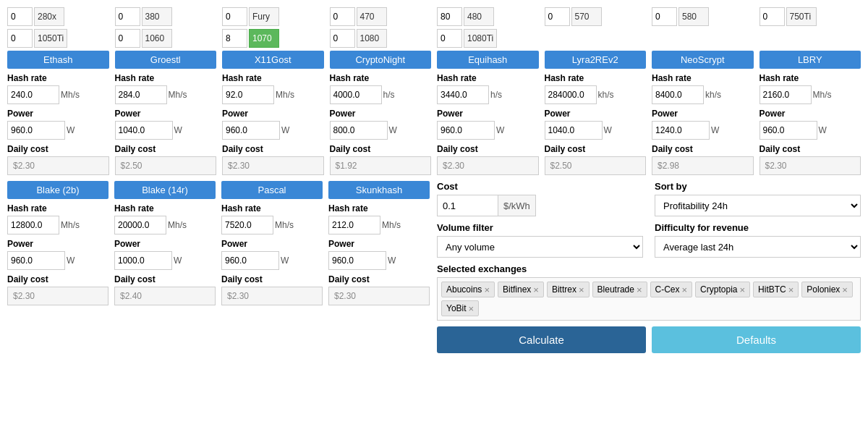 The width and height of the screenshot is (868, 448). What do you see at coordinates (703, 59) in the screenshot?
I see `algo-button: NeoScrypt` at bounding box center [703, 59].